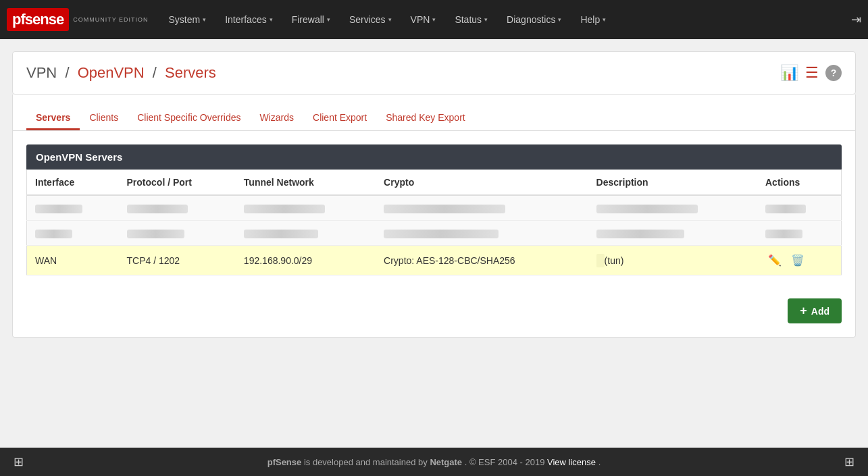 The image size is (868, 476). I want to click on nav-label-interfaces: Interfaces, so click(246, 20).